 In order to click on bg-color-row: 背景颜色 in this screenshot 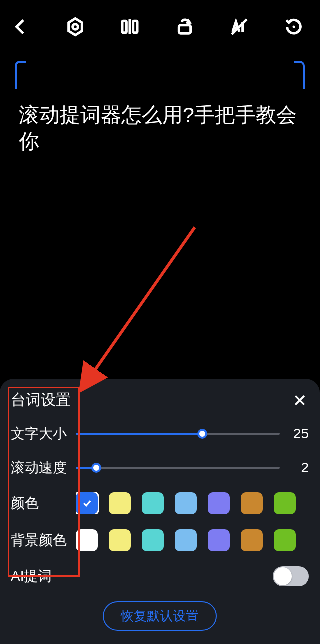, I will do `click(160, 540)`.